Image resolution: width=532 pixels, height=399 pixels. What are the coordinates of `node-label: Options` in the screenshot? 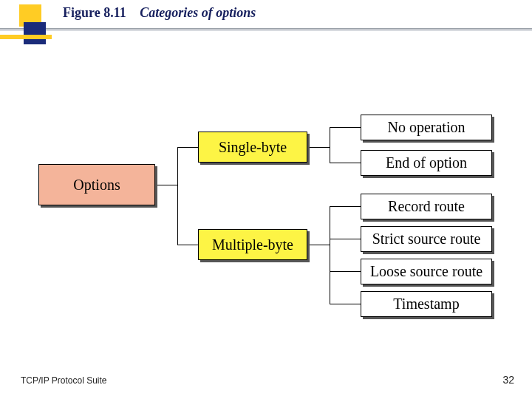 It's located at (96, 185).